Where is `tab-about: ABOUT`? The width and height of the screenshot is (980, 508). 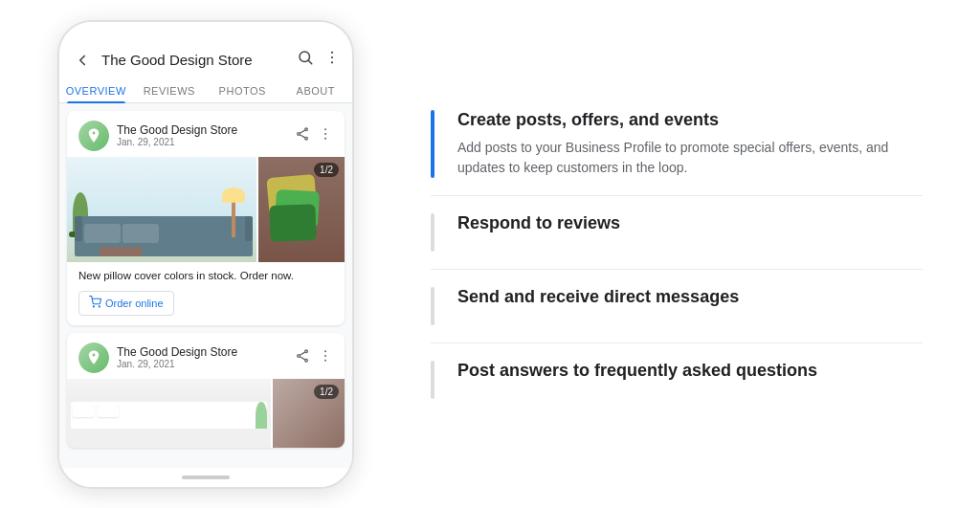 tab-about: ABOUT is located at coordinates (316, 90).